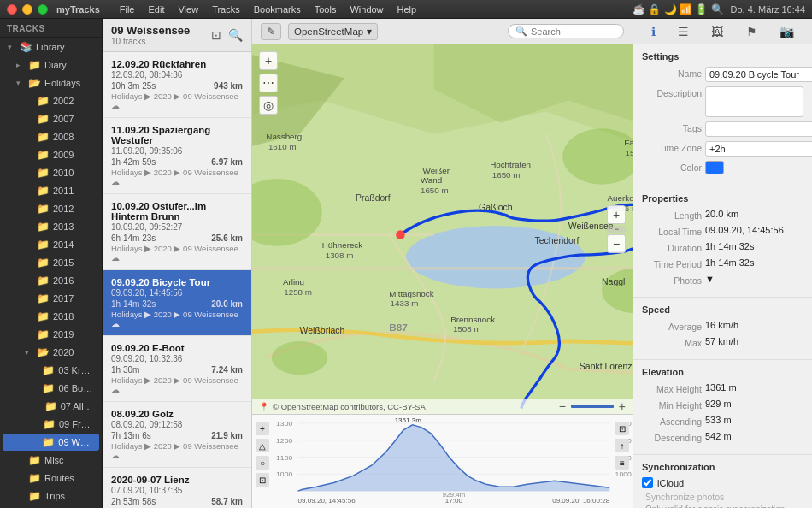 Image resolution: width=812 pixels, height=508 pixels. What do you see at coordinates (63, 137) in the screenshot?
I see `sidebar-item-label: 2008` at bounding box center [63, 137].